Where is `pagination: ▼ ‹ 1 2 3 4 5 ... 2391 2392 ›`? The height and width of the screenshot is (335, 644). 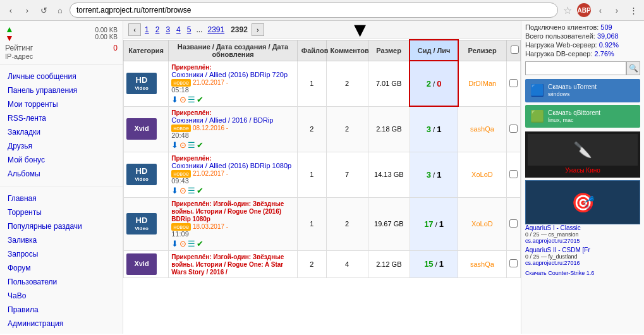 pagination: ▼ ‹ 1 2 3 4 5 ... 2391 2392 › is located at coordinates (322, 30).